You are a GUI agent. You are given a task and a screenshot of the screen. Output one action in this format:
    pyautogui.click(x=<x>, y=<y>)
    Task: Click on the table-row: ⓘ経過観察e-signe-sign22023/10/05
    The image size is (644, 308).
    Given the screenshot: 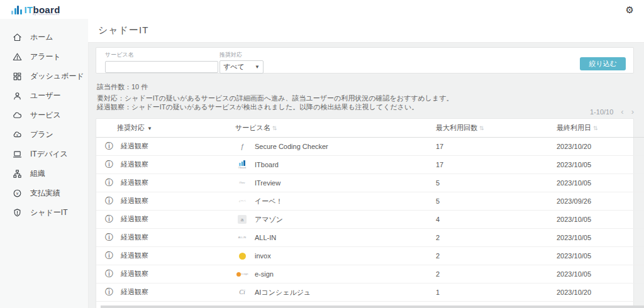 What is the action you would take?
    pyautogui.click(x=370, y=274)
    